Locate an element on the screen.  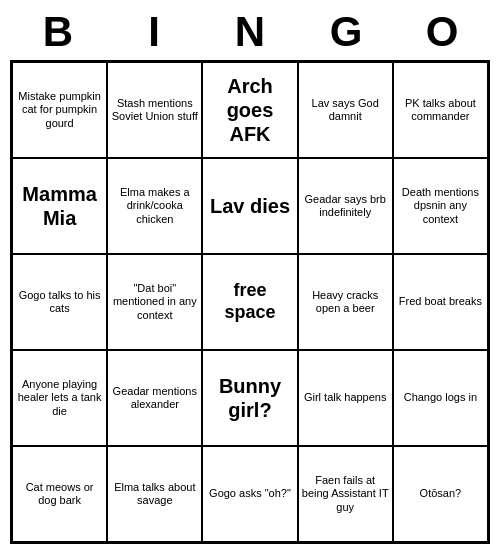
bingo-cell: Faen fails at being Assistant IT guy is located at coordinates (346, 494).